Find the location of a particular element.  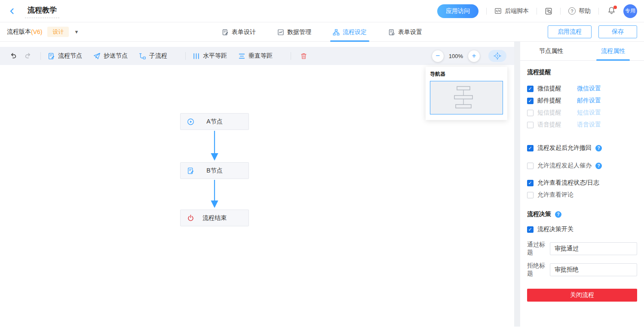

tool-label: 抄送节点 is located at coordinates (116, 56).